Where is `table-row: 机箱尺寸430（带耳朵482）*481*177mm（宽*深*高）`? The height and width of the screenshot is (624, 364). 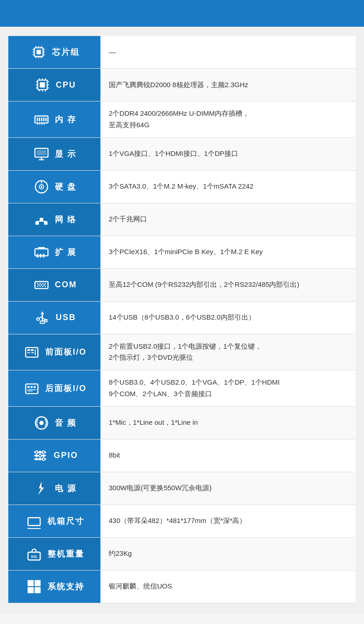
table-row: 机箱尺寸430（带耳朵482）*481*177mm（宽*深*高） is located at coordinates (182, 521).